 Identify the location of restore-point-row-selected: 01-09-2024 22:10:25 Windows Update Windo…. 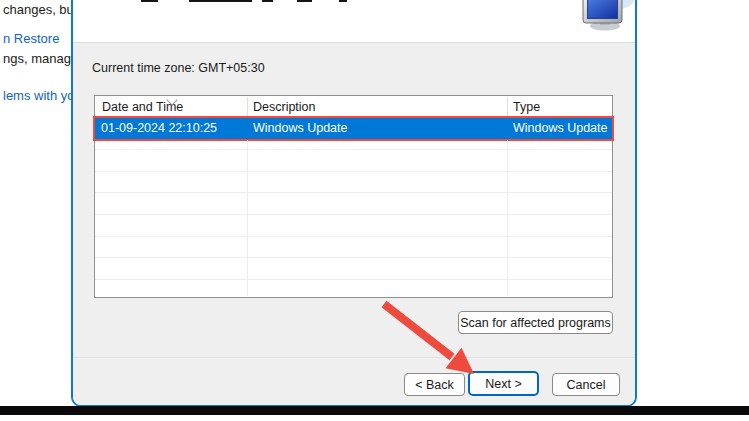
(354, 128).